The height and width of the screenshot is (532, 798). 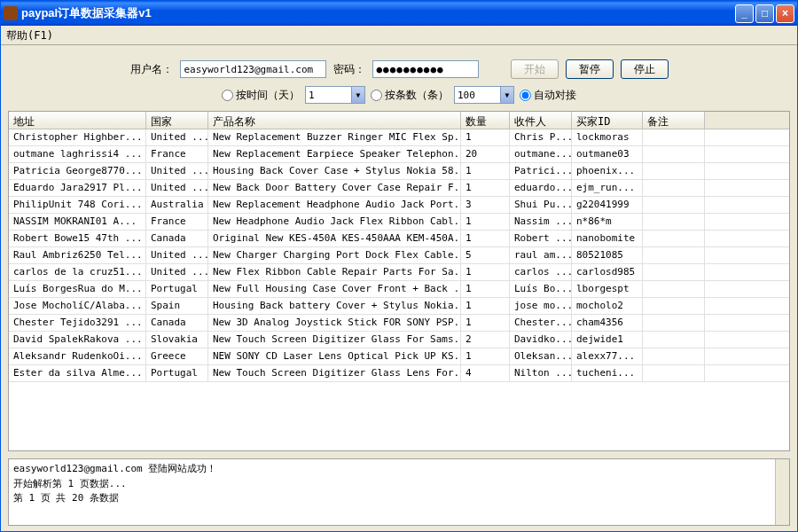 What do you see at coordinates (607, 205) in the screenshot?
I see `table-cell: g22041999` at bounding box center [607, 205].